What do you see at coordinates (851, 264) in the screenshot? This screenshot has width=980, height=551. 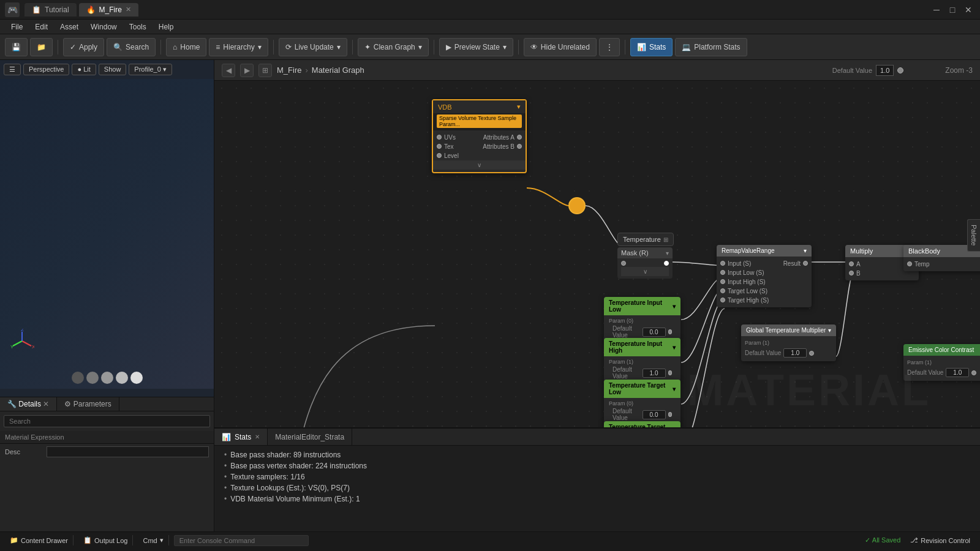 I see `multiply-a-pin` at bounding box center [851, 264].